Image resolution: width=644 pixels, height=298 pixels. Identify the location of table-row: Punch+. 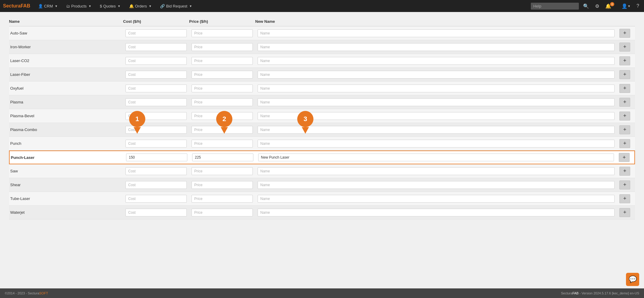
(322, 144).